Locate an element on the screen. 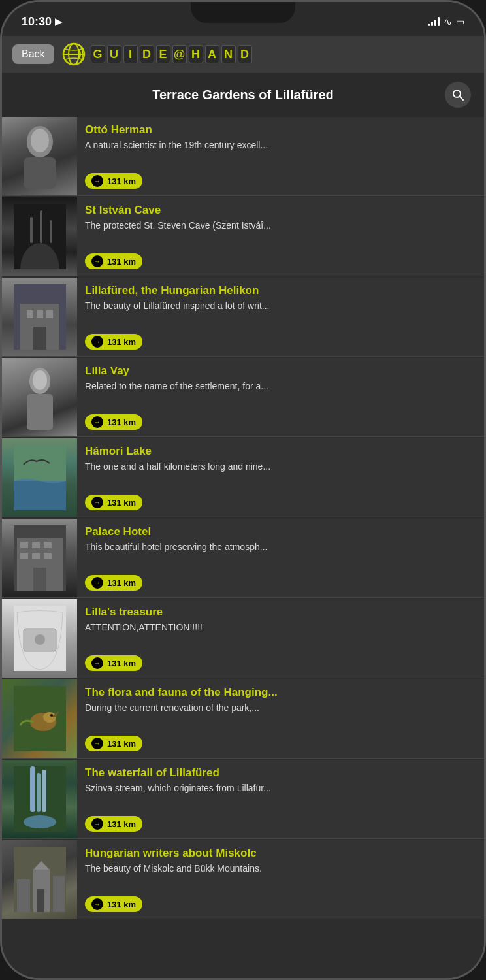 The height and width of the screenshot is (980, 486). wifi-icon: ∿ is located at coordinates (448, 22).